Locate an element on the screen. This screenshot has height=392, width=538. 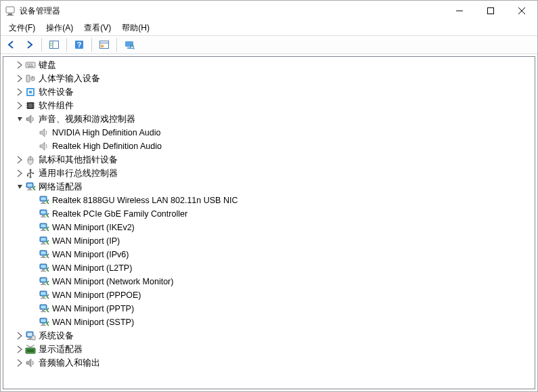
show-hide-tree-button is located at coordinates (54, 45).